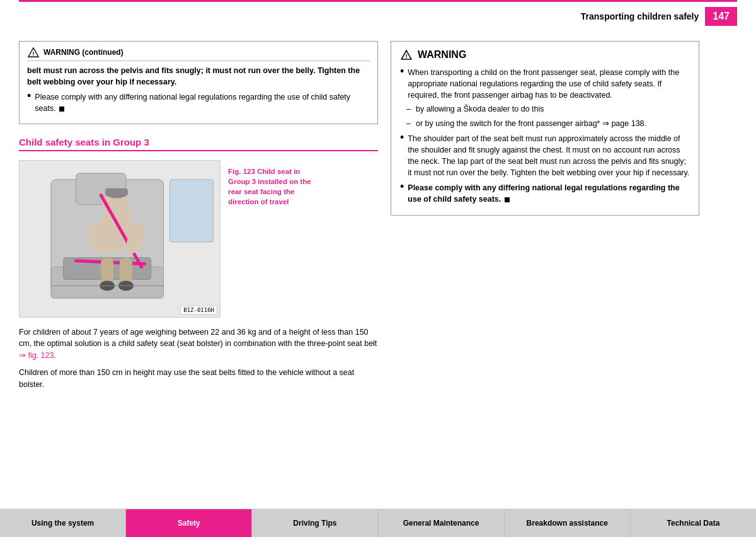 Image resolution: width=756 pixels, height=537 pixels. I want to click on page-header: Transporting children safely 147, so click(378, 14).